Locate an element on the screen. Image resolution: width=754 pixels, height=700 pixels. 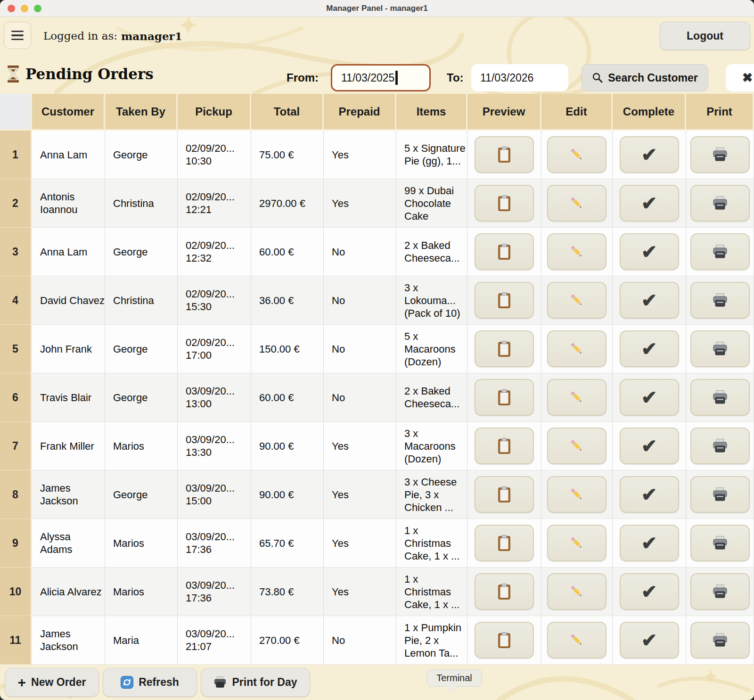
pickup-cell: 02/09/20...12:21 is located at coordinates (214, 204).